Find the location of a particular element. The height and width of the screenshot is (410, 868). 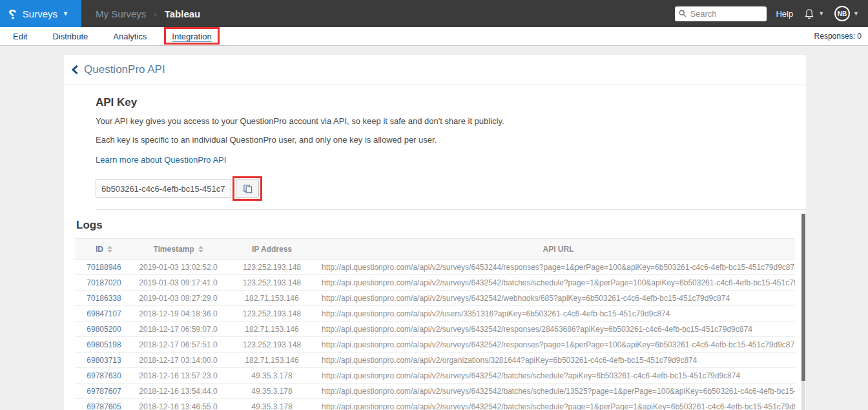

back-to-questionpro-api: QuestionPro API is located at coordinates (435, 70).